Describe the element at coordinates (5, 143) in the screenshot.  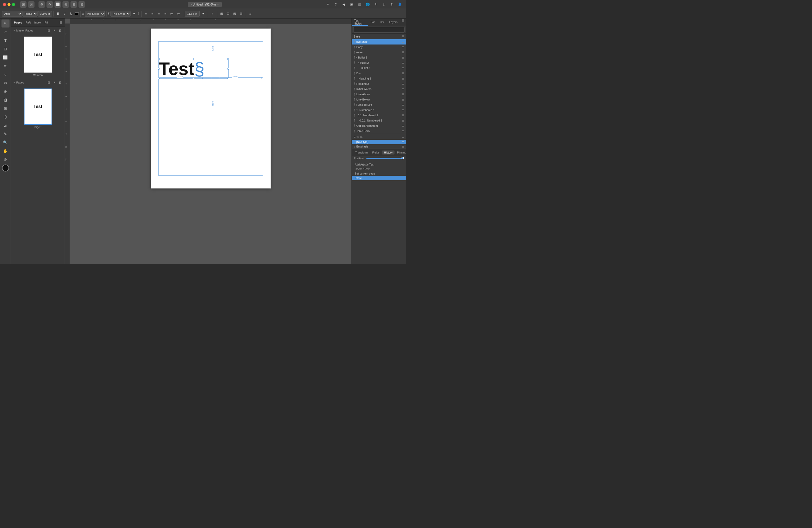
I see `zoom-tool-btn: 🔍` at that location.